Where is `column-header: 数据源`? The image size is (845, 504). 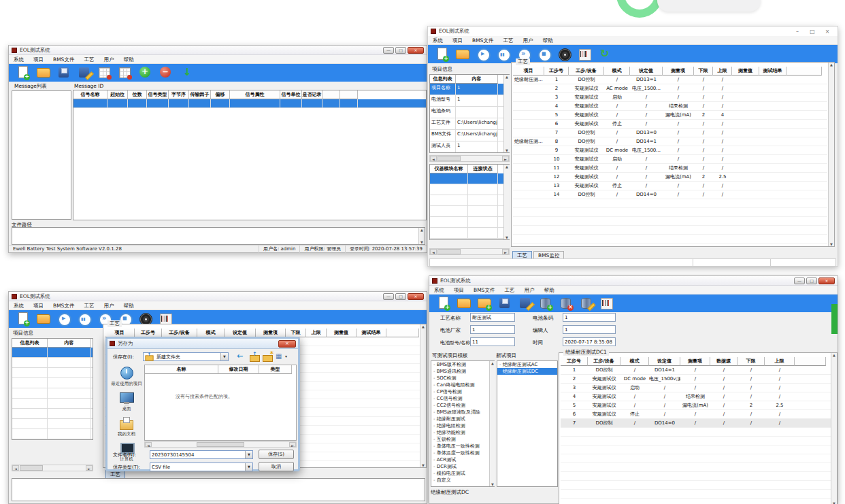 column-header: 数据源 is located at coordinates (724, 362).